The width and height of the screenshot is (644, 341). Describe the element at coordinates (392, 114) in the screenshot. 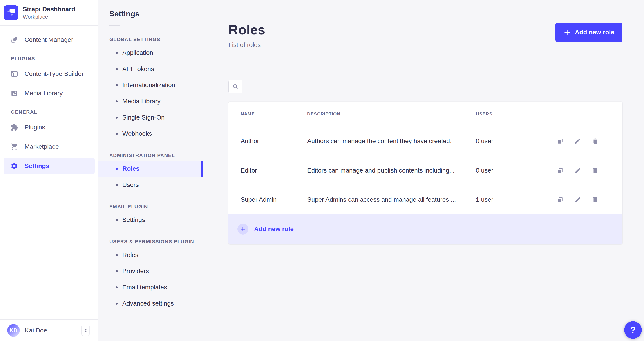

I see `column-header-description: DESCRIPTION` at that location.